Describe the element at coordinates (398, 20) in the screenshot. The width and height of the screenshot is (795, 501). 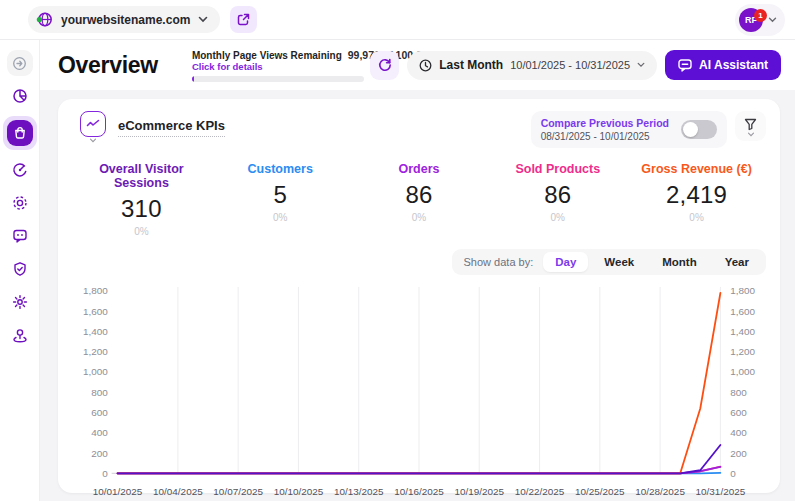
I see `topbar: yourwebsitename.com RF 1` at that location.